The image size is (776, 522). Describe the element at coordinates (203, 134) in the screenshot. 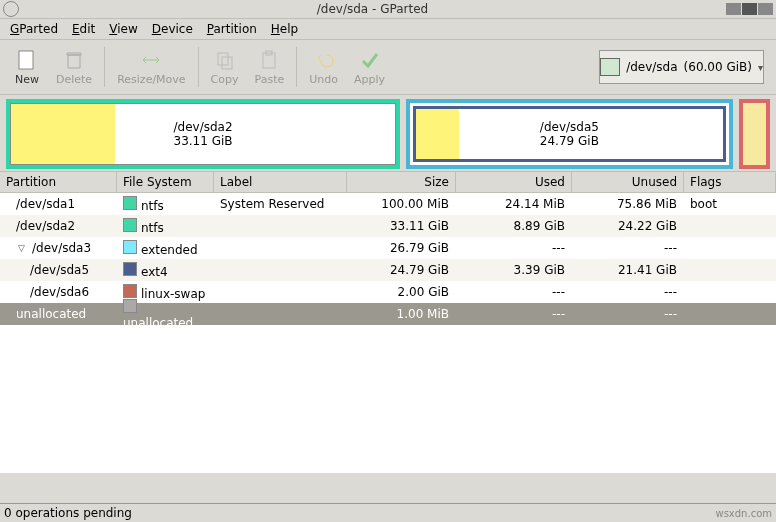

I see `viz-partition-sda2: /dev/sda2 33.11 GiB` at that location.